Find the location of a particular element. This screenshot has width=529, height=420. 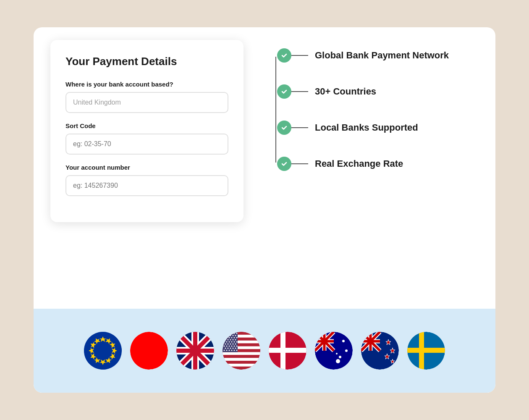

feature-item-global-network: Global Bank Payment Network is located at coordinates (378, 55).